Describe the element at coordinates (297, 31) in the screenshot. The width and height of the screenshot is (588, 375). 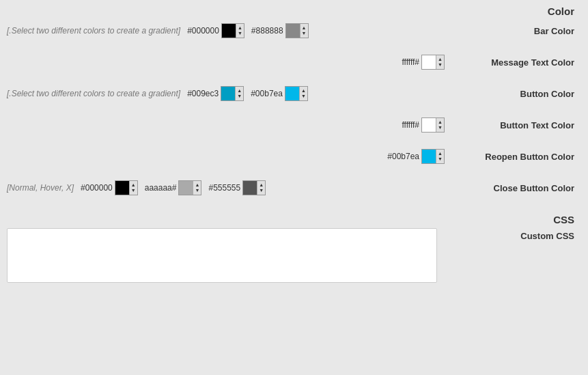
I see `bar-color-swatch-2: ▲ ▼` at that location.